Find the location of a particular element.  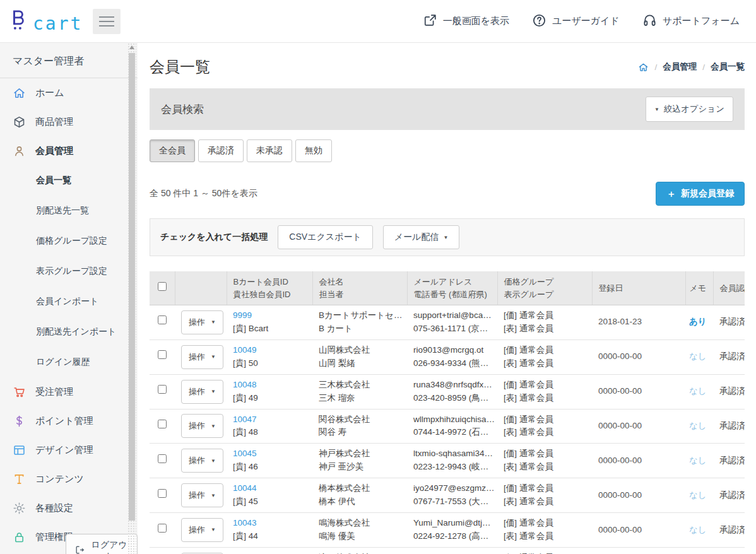

text-icon is located at coordinates (19, 479).